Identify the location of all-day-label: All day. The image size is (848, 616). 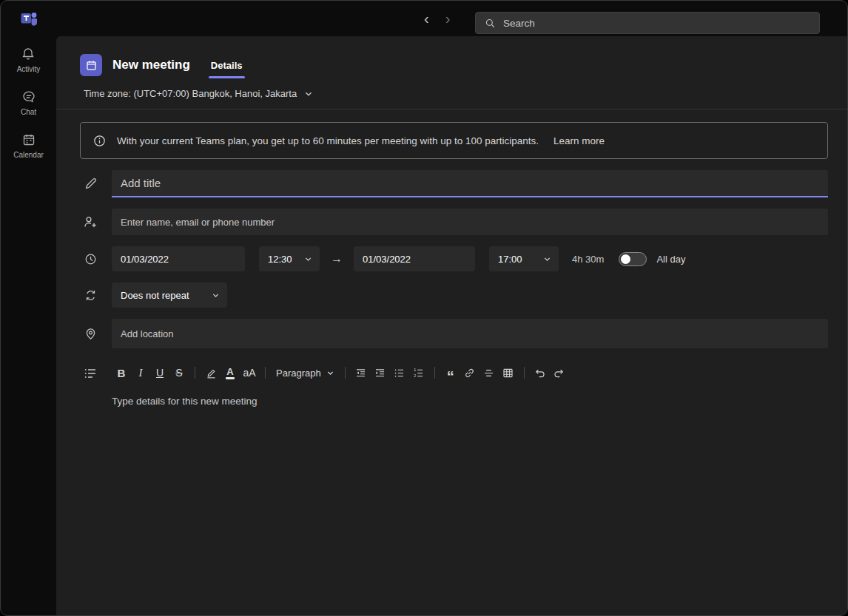
(670, 259).